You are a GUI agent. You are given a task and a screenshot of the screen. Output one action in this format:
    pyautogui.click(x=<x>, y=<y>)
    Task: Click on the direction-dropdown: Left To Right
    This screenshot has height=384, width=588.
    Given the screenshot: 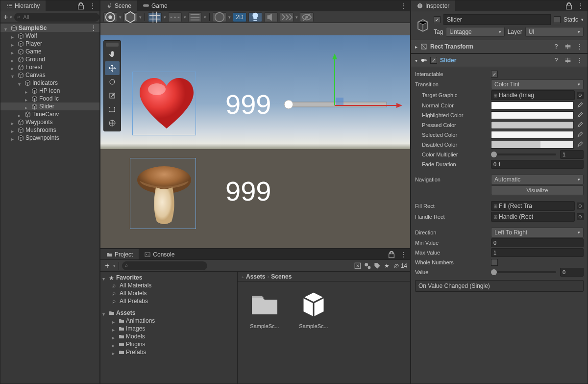 What is the action you would take?
    pyautogui.click(x=537, y=232)
    